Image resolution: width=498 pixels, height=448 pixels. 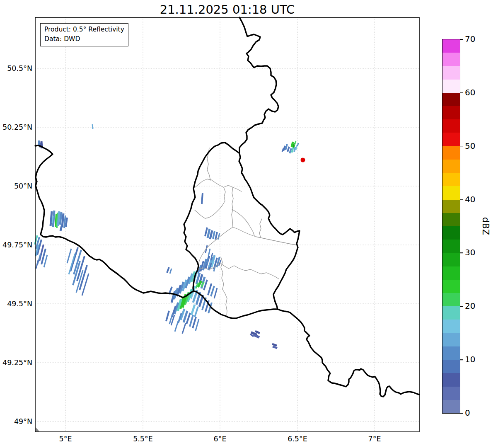 What do you see at coordinates (470, 359) in the screenshot?
I see `colorbar-tick-label: 10` at bounding box center [470, 359].